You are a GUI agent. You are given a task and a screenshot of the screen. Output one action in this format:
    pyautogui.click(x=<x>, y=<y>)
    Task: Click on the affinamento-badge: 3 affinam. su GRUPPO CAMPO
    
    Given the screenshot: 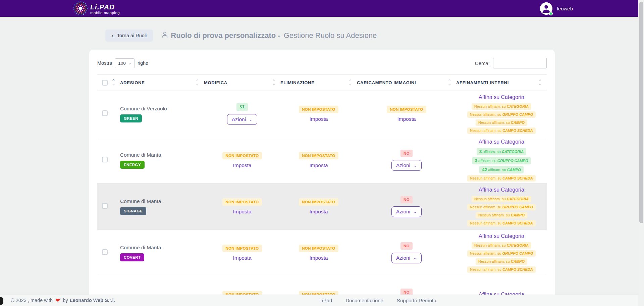 What is the action you would take?
    pyautogui.click(x=502, y=161)
    